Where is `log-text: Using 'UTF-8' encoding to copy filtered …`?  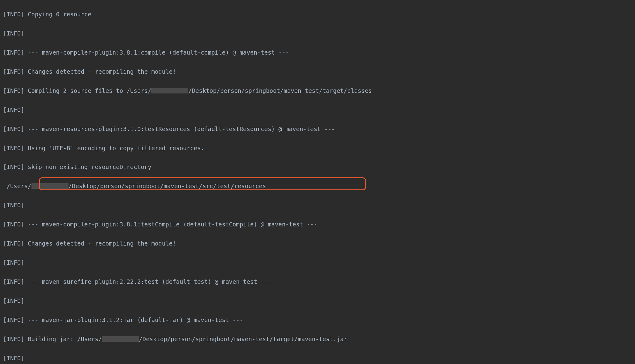
log-text: Using 'UTF-8' encoding to copy filtered … is located at coordinates (116, 148).